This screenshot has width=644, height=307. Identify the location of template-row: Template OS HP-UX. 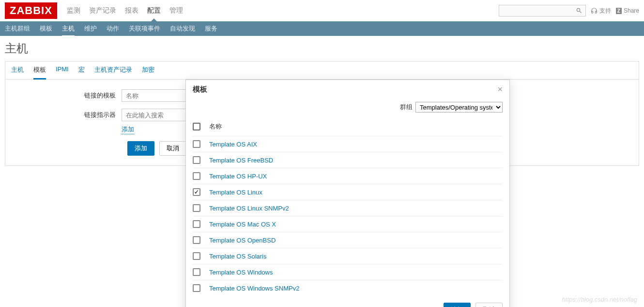
(348, 170).